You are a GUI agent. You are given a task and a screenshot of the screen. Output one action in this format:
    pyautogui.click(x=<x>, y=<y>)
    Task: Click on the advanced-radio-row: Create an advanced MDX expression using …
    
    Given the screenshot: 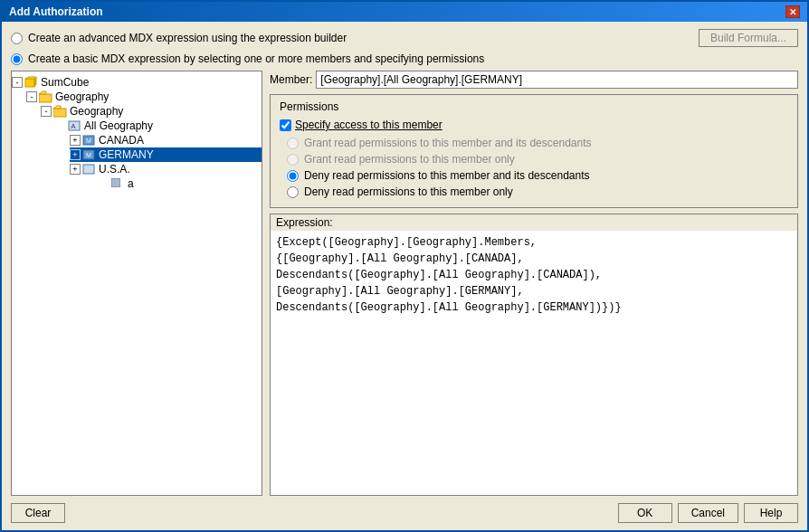 What is the action you would take?
    pyautogui.click(x=179, y=38)
    